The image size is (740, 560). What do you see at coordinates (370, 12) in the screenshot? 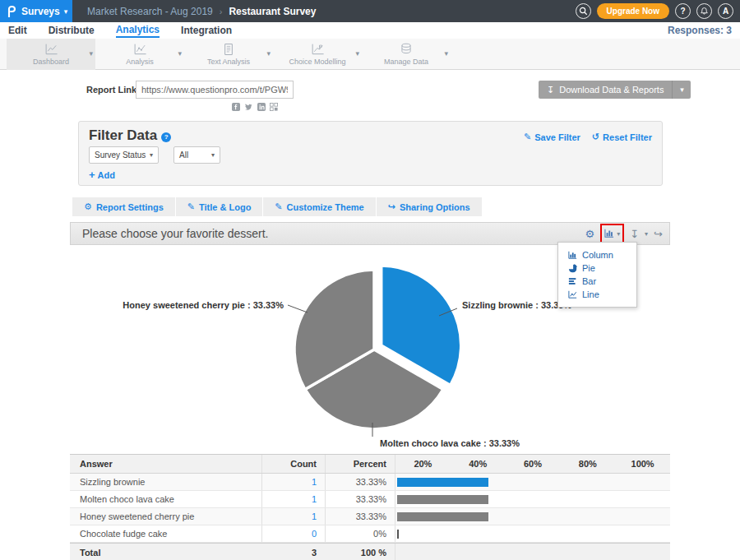
I see `top-bar: Surveys ▾ Market Research - Aug 2019 › R…` at bounding box center [370, 12].